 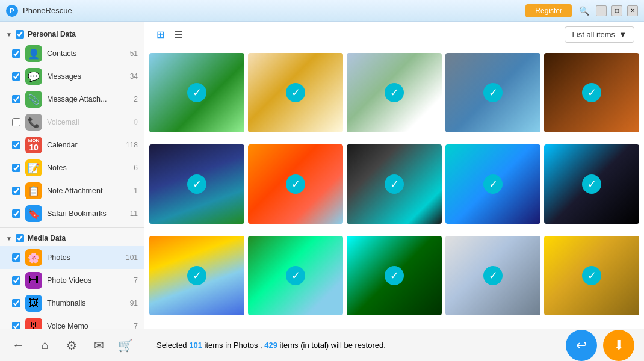 I want to click on maximize-button: □, so click(x=617, y=11).